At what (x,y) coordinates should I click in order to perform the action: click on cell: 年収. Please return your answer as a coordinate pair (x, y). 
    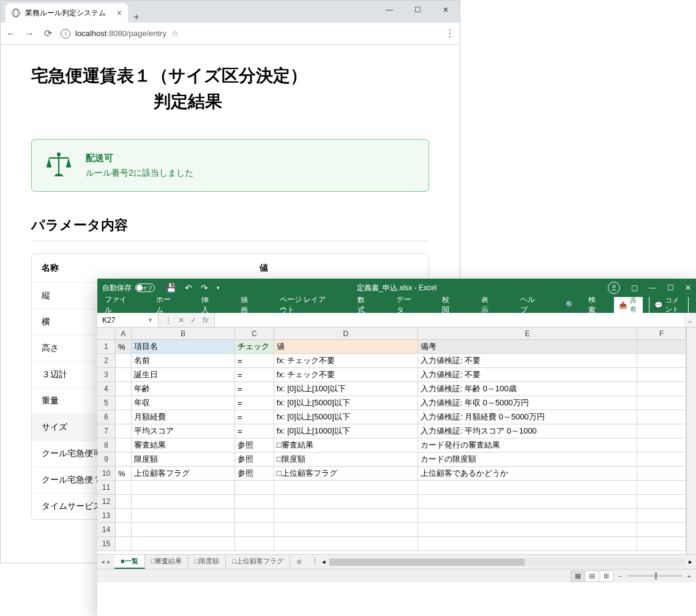
    Looking at the image, I should click on (184, 403).